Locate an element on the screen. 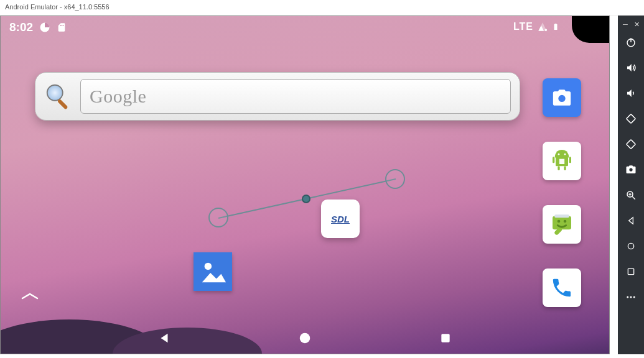  status-clock: 8:02 is located at coordinates (21, 27).